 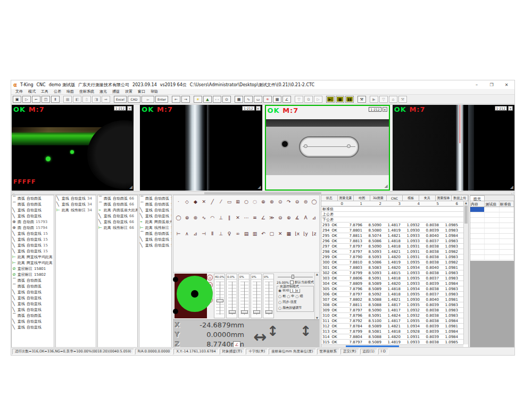 I want to click on table-row: 302OK7.87998.50931.48151.09330.80381.098…, so click(x=393, y=273).